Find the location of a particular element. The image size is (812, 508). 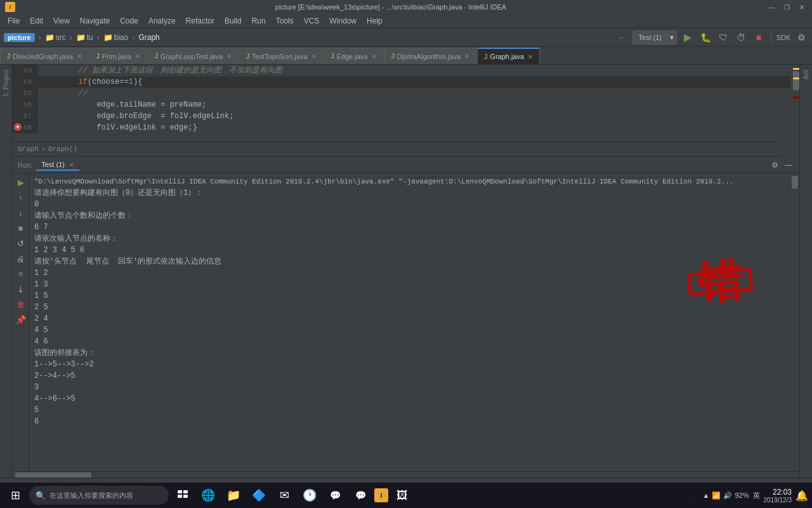

run-scroll-end-button: ⤓ is located at coordinates (21, 289).